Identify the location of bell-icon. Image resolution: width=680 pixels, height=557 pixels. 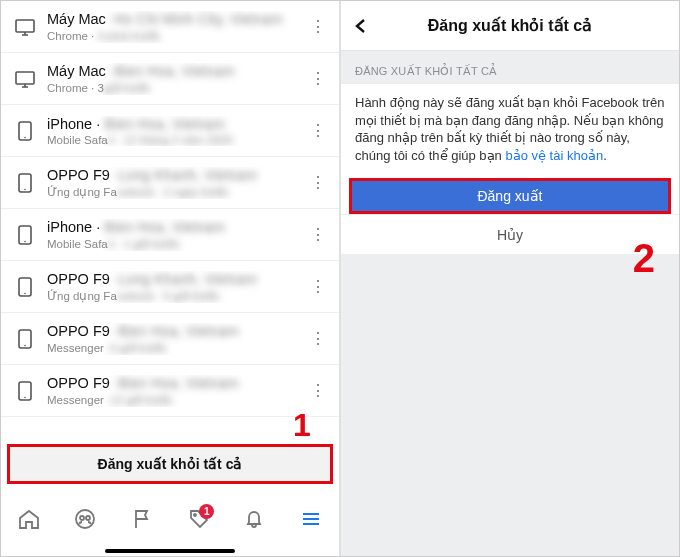
(254, 519).